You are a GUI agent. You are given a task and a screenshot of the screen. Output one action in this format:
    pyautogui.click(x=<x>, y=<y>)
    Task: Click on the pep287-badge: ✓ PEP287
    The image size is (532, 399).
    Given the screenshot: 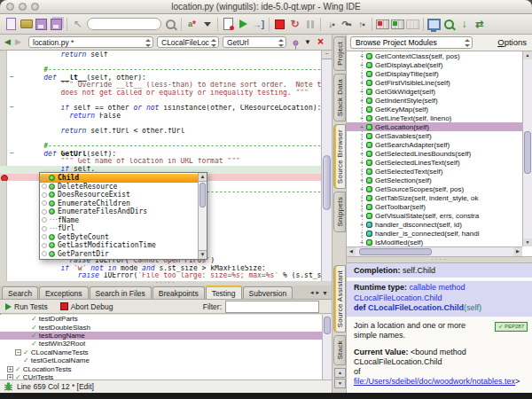 What is the action you would take?
    pyautogui.click(x=511, y=326)
    